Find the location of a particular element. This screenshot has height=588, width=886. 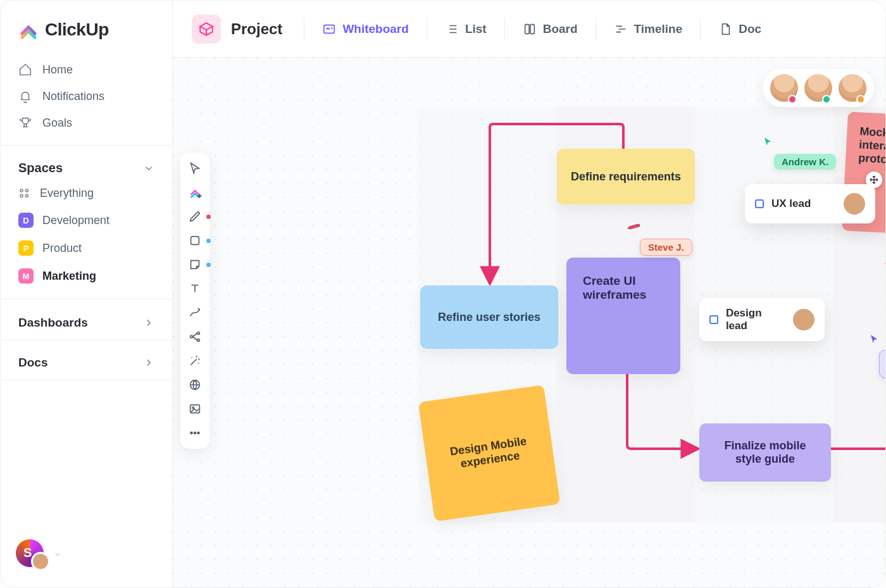

cube-icon is located at coordinates (206, 29).